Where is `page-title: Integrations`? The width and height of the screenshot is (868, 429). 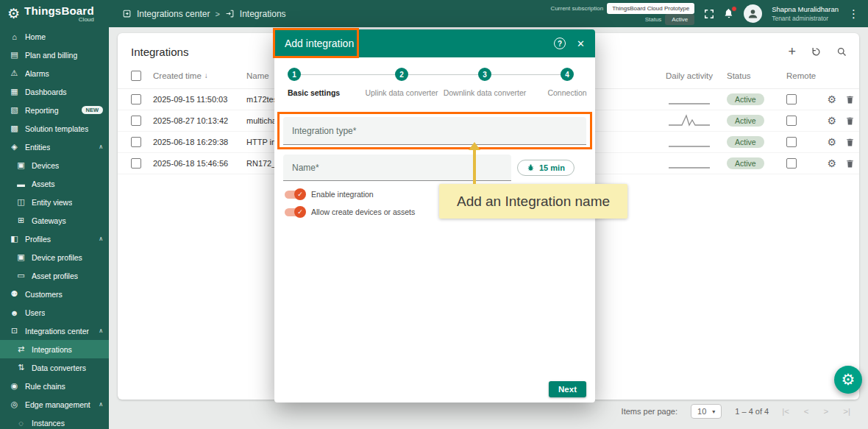 page-title: Integrations is located at coordinates (160, 52).